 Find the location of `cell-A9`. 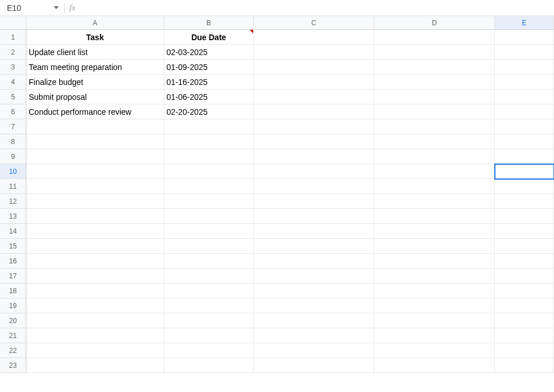

cell-A9 is located at coordinates (95, 157).